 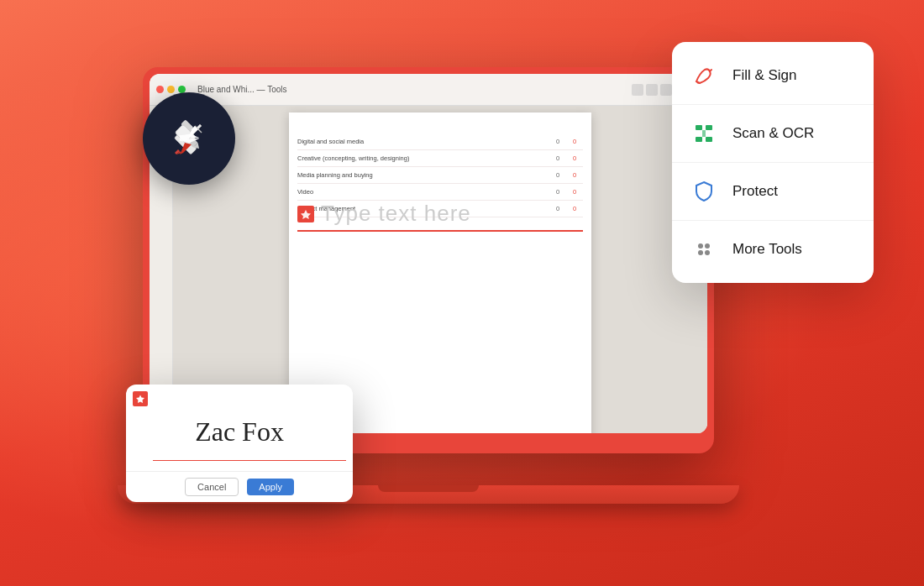 I want to click on table-row: Media planning and buying00, so click(x=440, y=175).